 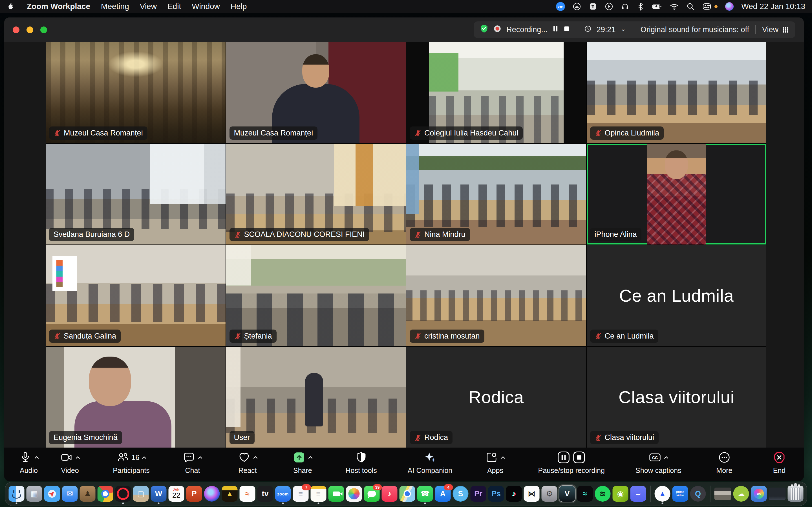 What do you see at coordinates (283, 494) in the screenshot?
I see `dock-item-zoom: zoom` at bounding box center [283, 494].